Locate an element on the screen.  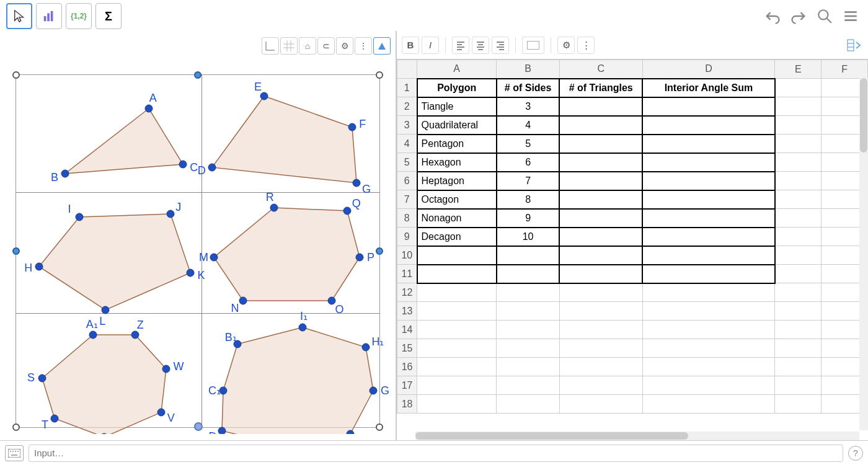
vertex-F is located at coordinates (352, 127).